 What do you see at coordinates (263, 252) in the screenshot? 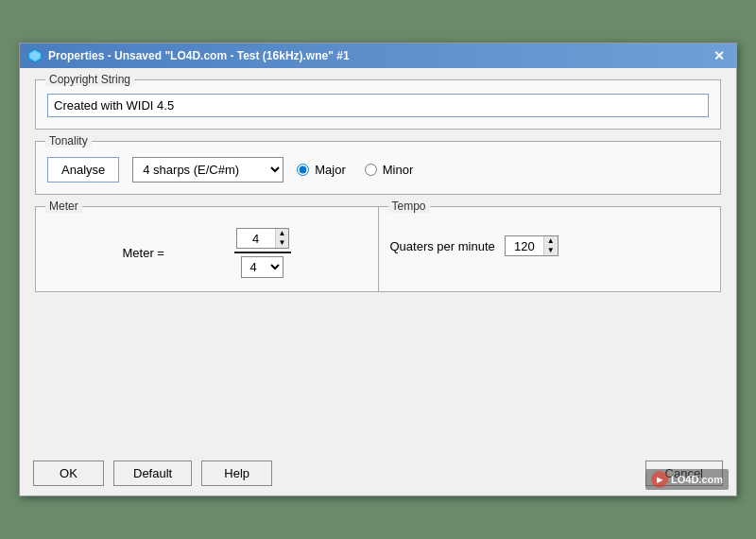
I see `fraction-line` at bounding box center [263, 252].